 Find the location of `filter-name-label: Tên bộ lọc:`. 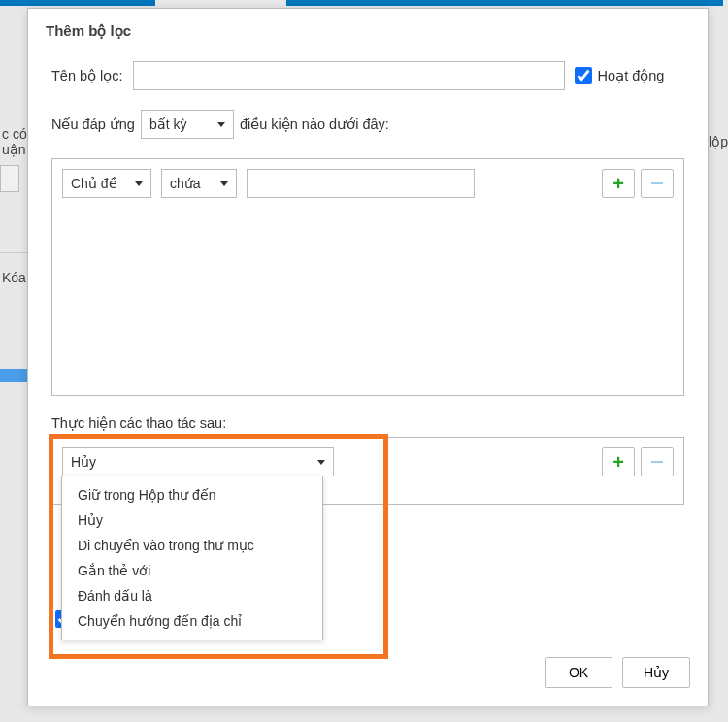

filter-name-label: Tên bộ lọc: is located at coordinates (87, 76).